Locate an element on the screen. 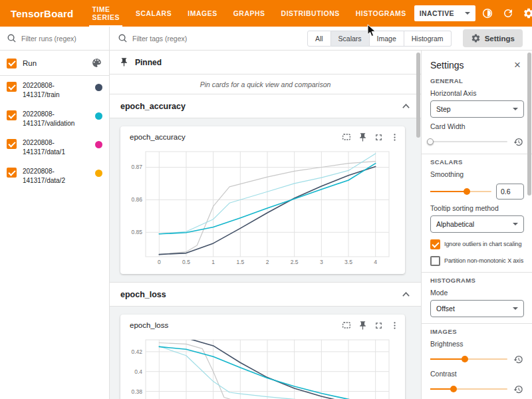 This screenshot has width=532, height=399. card-width-slider is located at coordinates (469, 142).